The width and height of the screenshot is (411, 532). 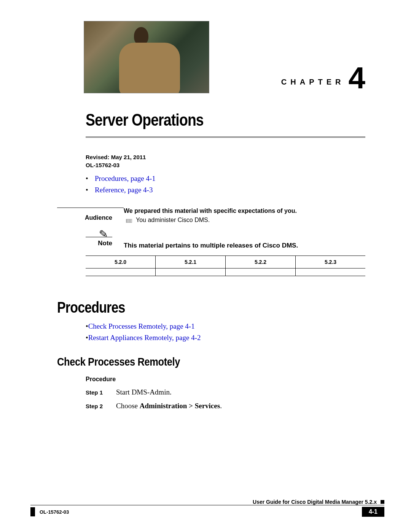 What do you see at coordinates (84, 243) in the screenshot?
I see `note-label: Note` at bounding box center [84, 243].